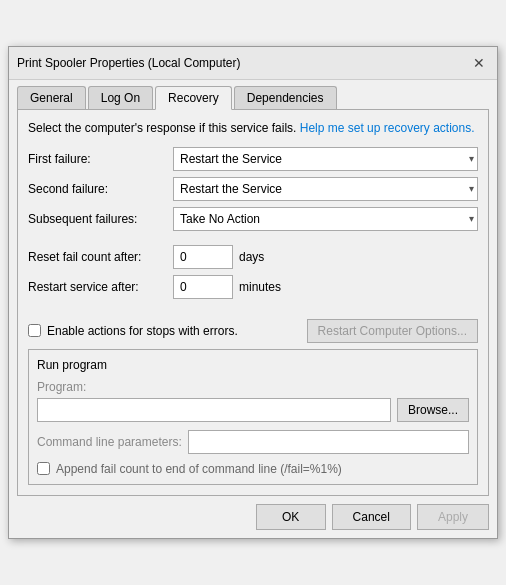 Image resolution: width=506 pixels, height=585 pixels. What do you see at coordinates (52, 98) in the screenshot?
I see `tab-general: General` at bounding box center [52, 98].